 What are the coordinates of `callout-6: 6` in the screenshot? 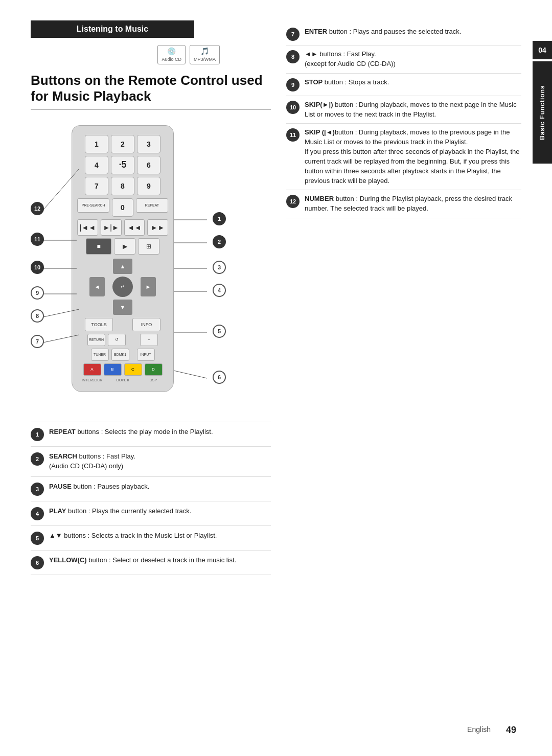 It's located at (219, 377).